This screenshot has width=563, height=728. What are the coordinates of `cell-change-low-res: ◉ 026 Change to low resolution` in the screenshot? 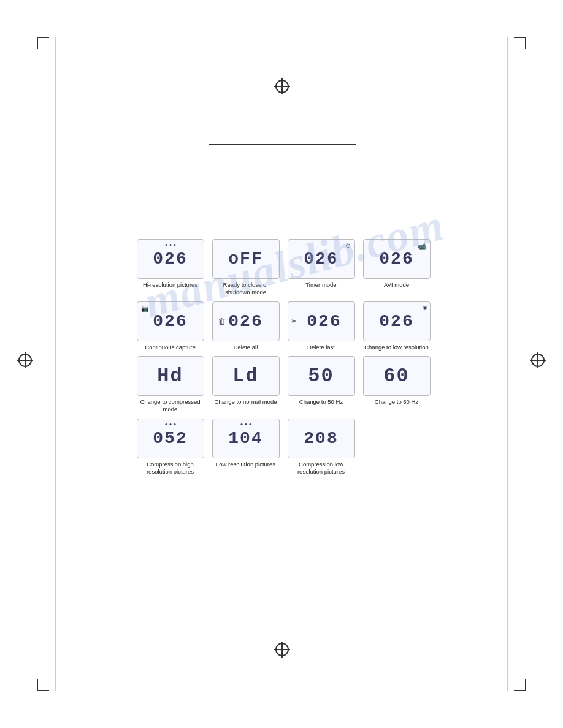 It's located at (396, 326).